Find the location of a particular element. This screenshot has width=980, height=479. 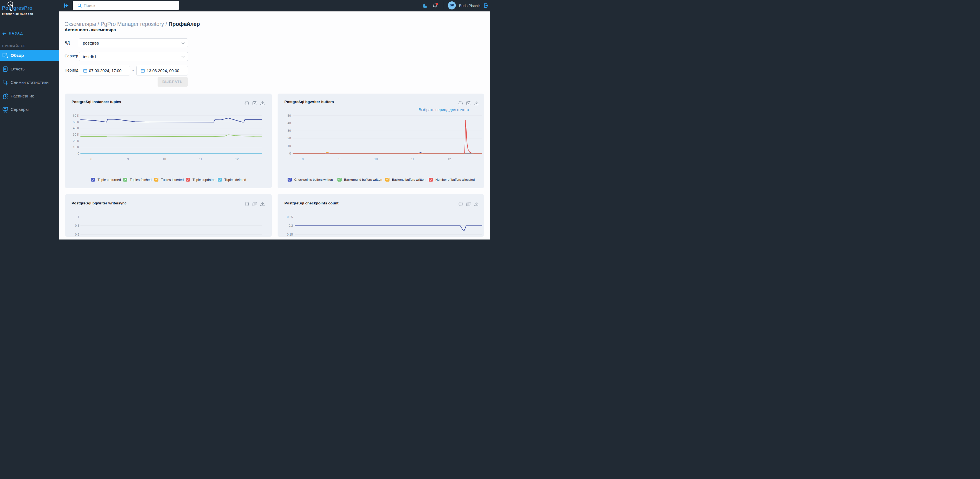

svg-text: 20 K is located at coordinates (76, 141).